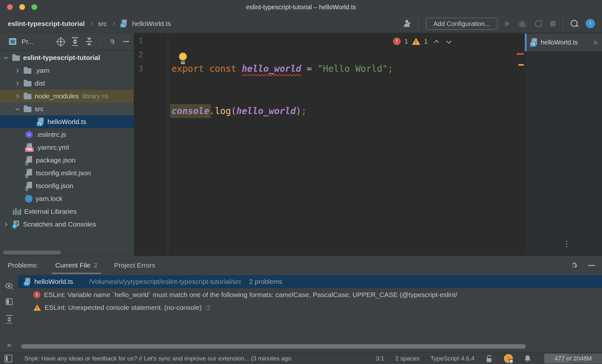 The image size is (602, 364). I want to click on collapse-all-icon, so click(89, 42).